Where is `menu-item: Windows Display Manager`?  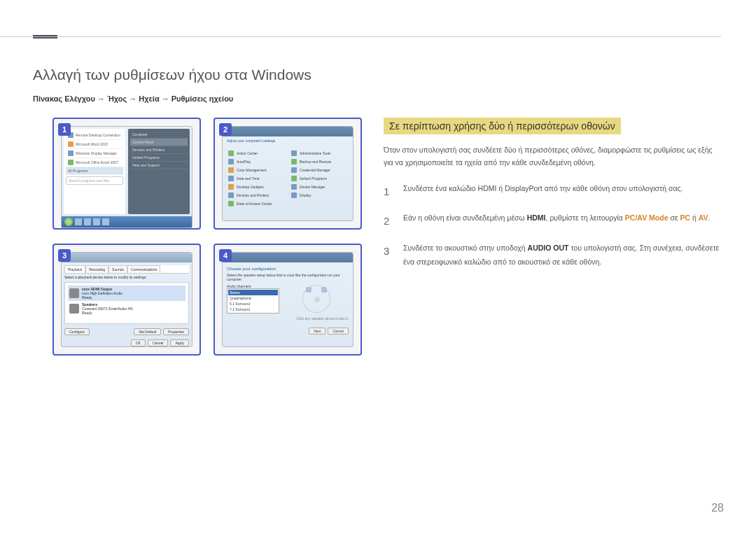 menu-item: Windows Display Manager is located at coordinates (97, 153).